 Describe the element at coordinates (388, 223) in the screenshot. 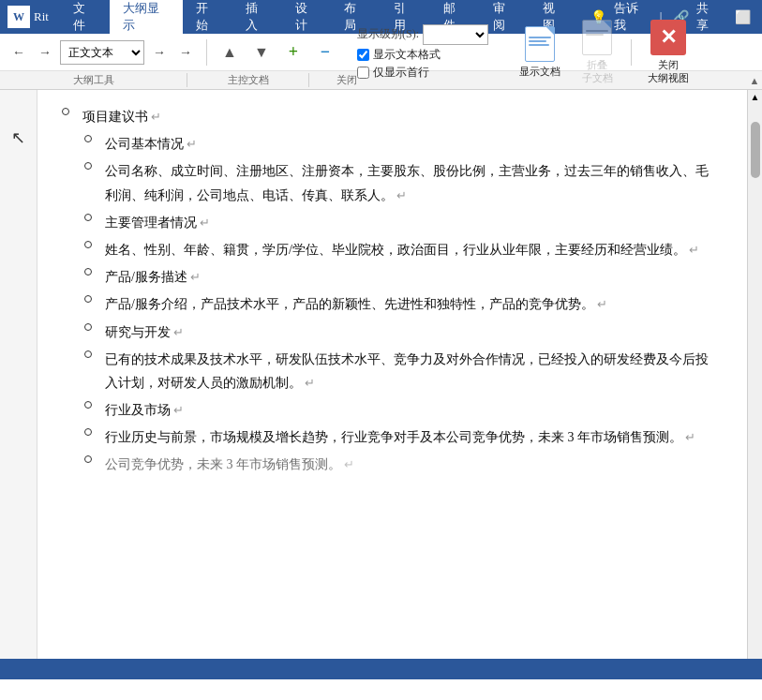

I see `outline-item: 主要管理者情况 ↵` at that location.